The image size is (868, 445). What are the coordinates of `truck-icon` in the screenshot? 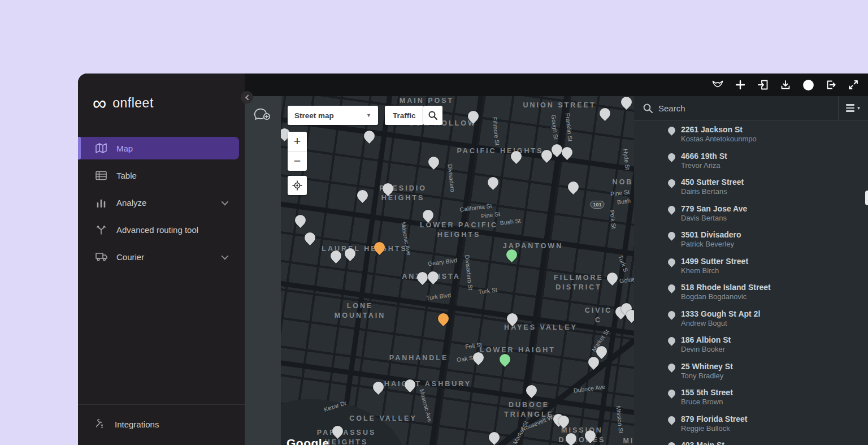 It's located at (101, 257).